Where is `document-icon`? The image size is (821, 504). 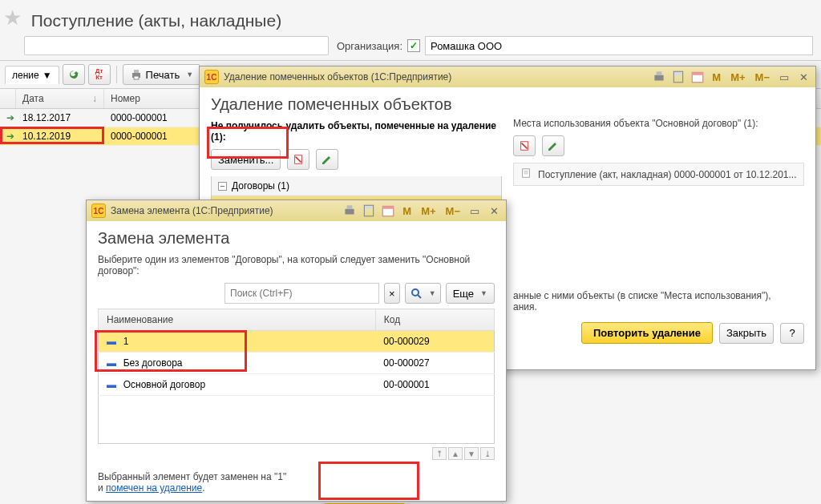 document-icon is located at coordinates (526, 175).